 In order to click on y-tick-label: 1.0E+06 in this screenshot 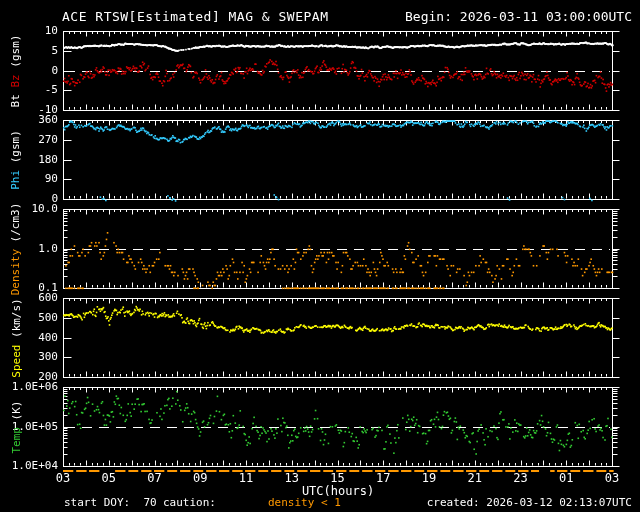, I will do `click(30, 387)`.